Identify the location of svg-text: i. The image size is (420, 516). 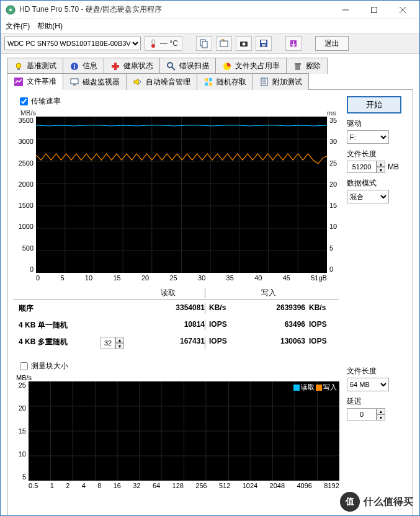
(74, 67).